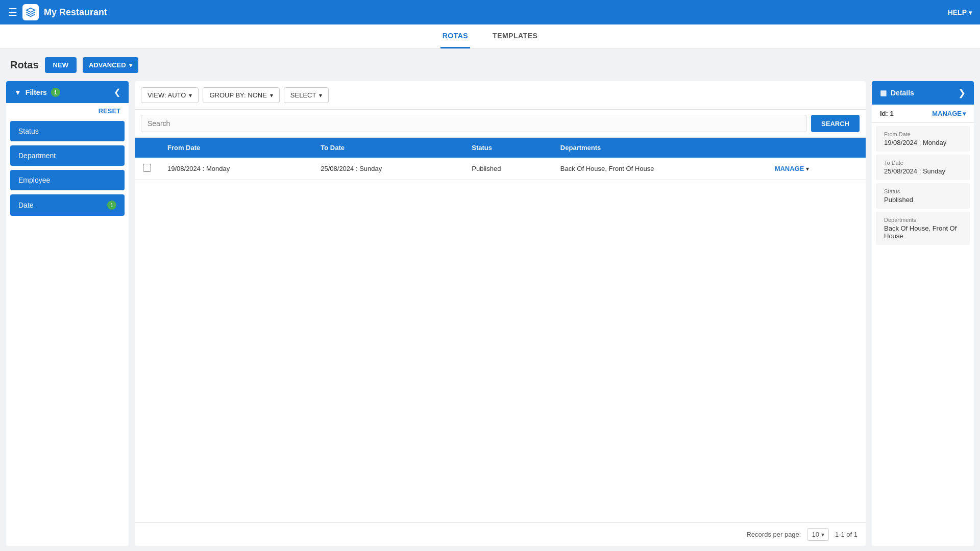 The image size is (980, 551). Describe the element at coordinates (67, 156) in the screenshot. I see `filter-department: Department` at that location.